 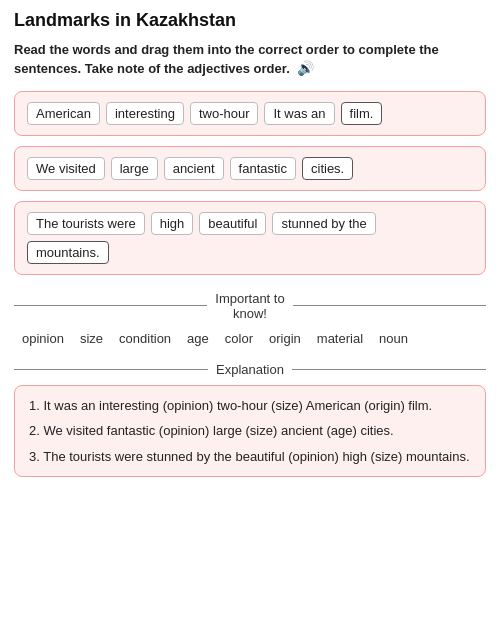 I want to click on adj-chip-size: size, so click(x=92, y=338).